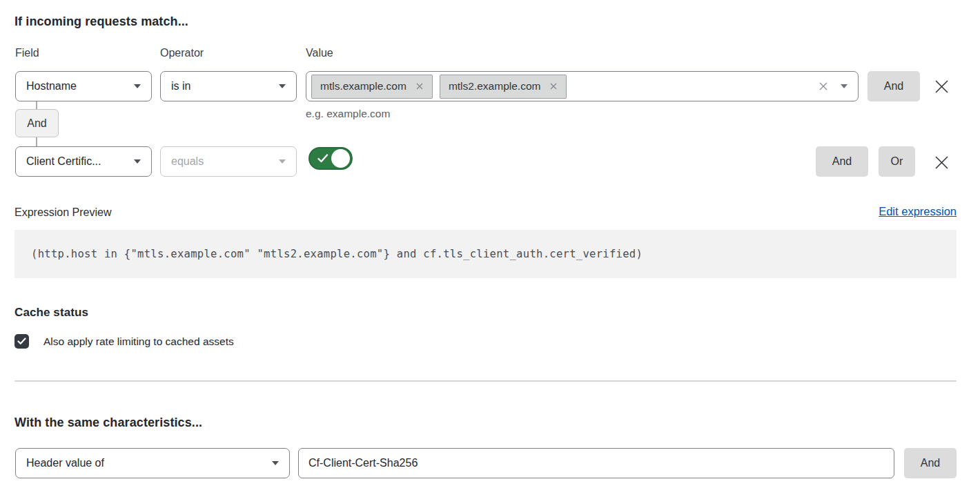 The width and height of the screenshot is (980, 497). Describe the element at coordinates (930, 463) in the screenshot. I see `add-characteristic-button: And` at that location.